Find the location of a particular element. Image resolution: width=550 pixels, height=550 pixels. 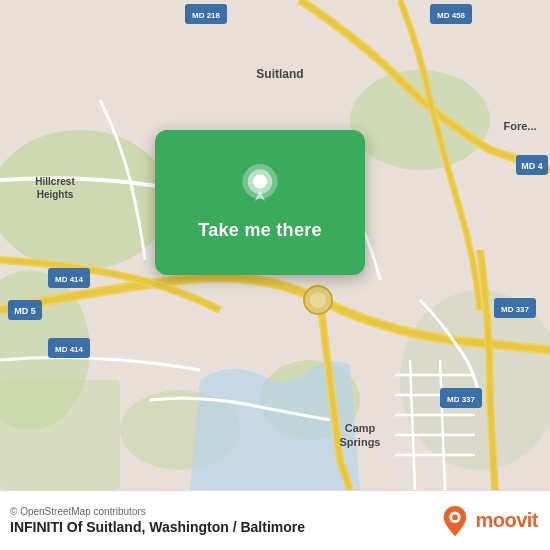

svg-text: Heights is located at coordinates (56, 194).